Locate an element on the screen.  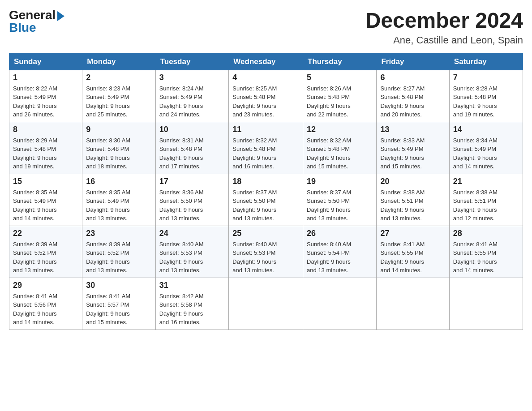
calendar-cell: 13Sunrise: 8:33 AMSunset: 5:49 PMDayligh… is located at coordinates (413, 148).